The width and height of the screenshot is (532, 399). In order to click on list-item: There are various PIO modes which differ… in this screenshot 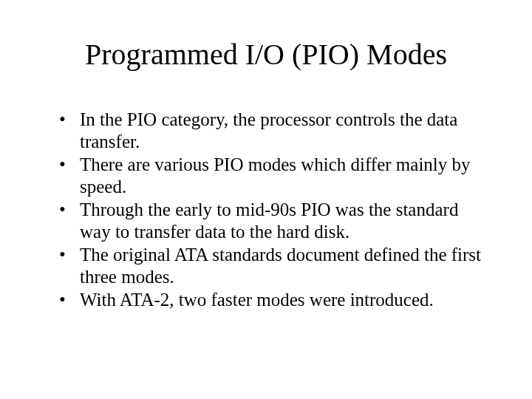, I will do `click(273, 176)`.